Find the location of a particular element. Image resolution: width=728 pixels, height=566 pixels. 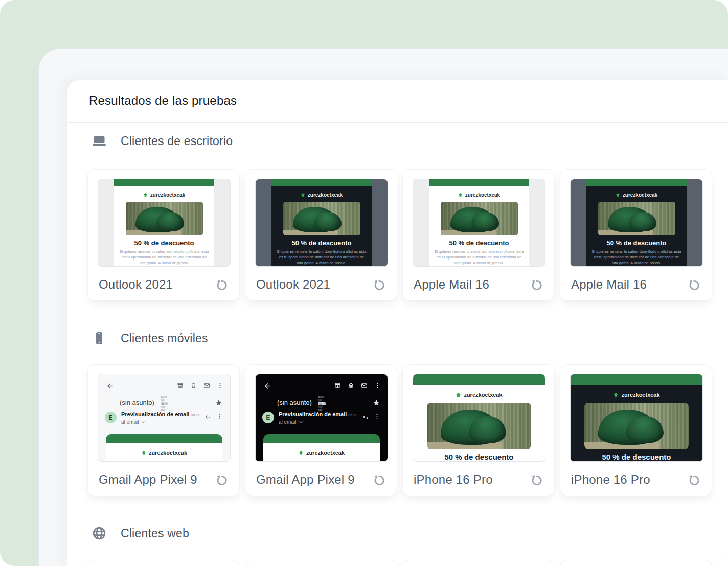

client-name: Gmail App Pixel 9 is located at coordinates (148, 480).